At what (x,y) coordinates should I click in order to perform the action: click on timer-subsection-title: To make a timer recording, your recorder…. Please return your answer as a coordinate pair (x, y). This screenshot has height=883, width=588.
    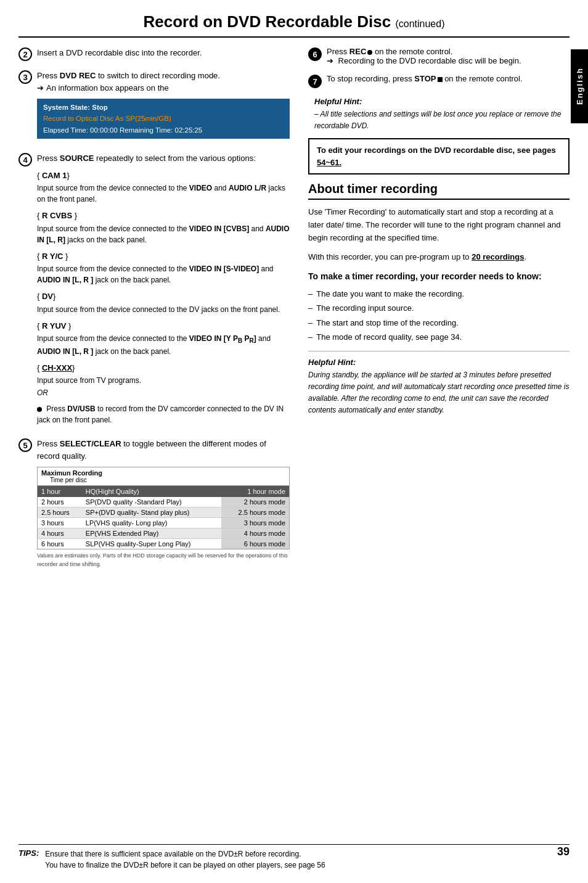
    Looking at the image, I should click on (439, 276).